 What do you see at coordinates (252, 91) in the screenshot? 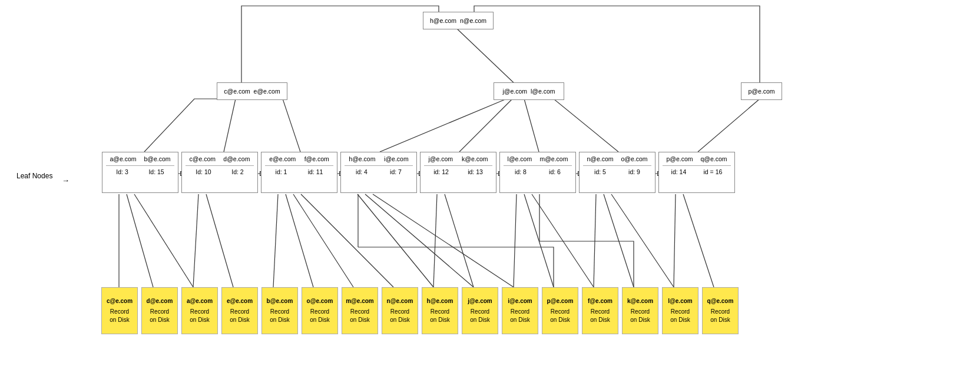
I see `level2-node-ce: c@e.com e@e.com` at bounding box center [252, 91].